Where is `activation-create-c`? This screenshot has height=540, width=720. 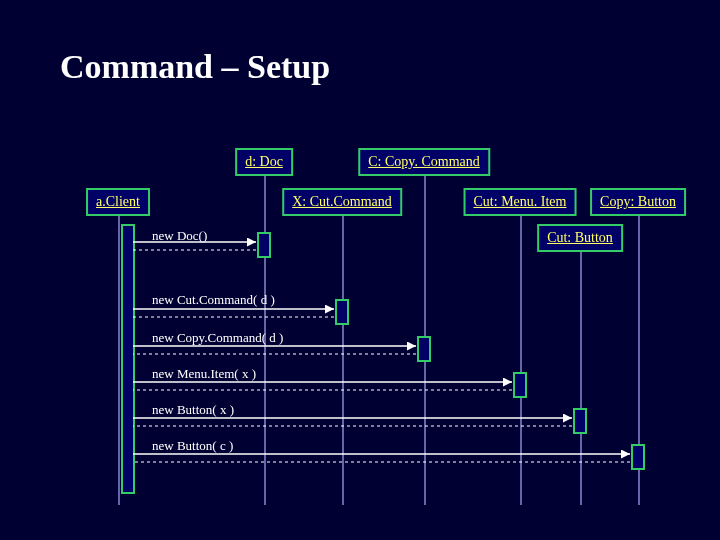
activation-create-c is located at coordinates (424, 349).